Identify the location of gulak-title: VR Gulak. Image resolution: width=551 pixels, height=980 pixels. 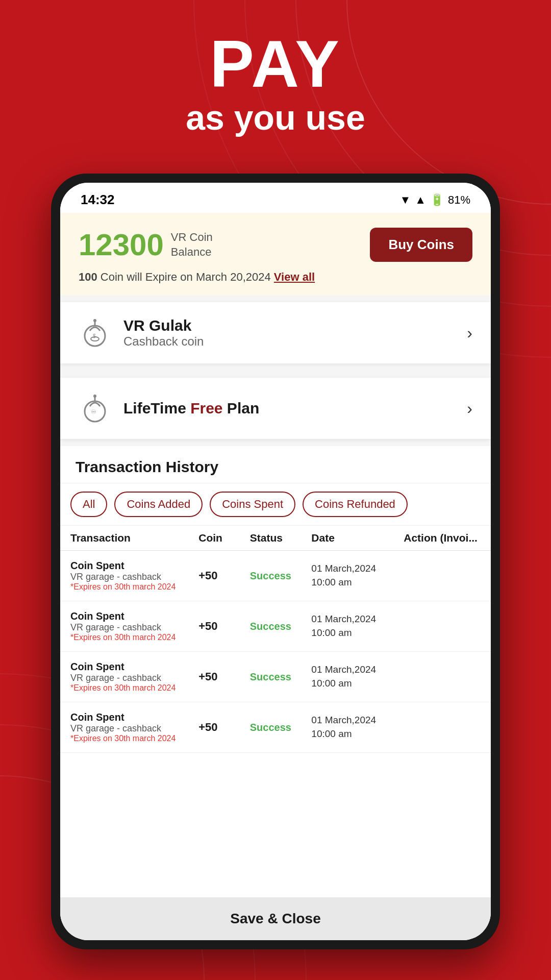
(163, 326).